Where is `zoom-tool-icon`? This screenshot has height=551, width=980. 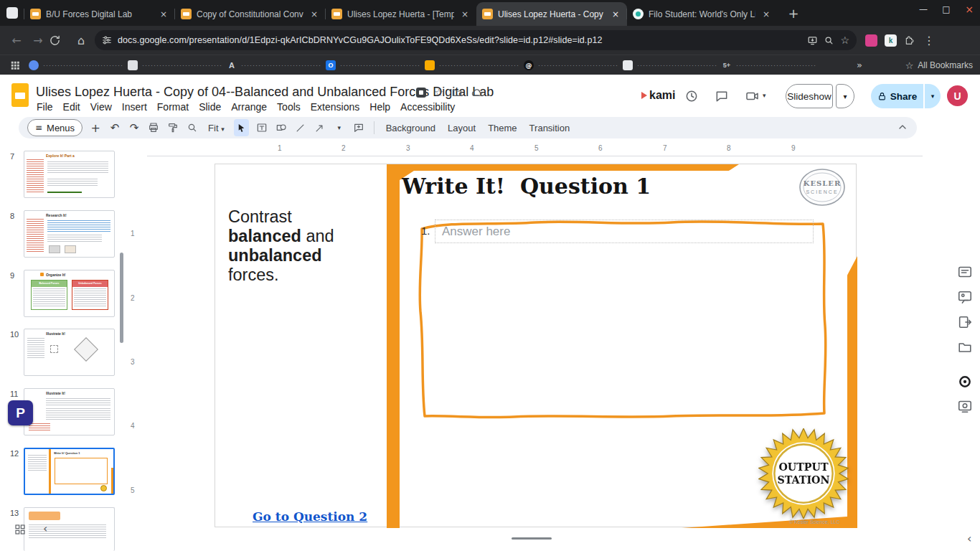 zoom-tool-icon is located at coordinates (192, 128).